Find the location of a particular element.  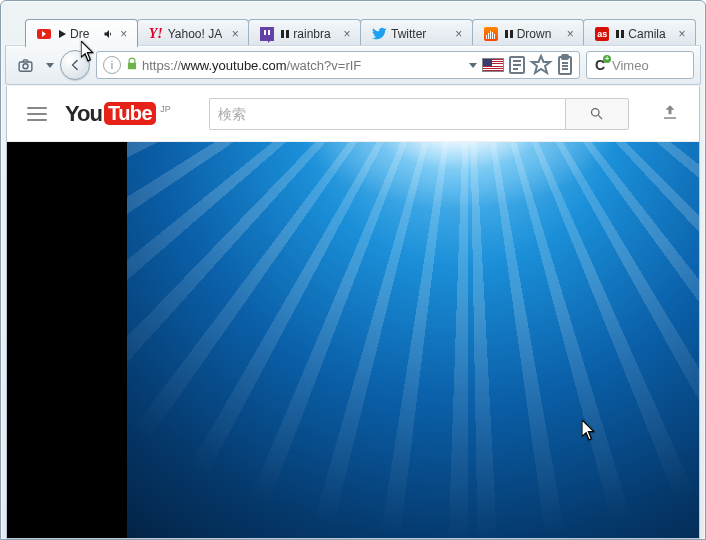

tab-twitter: Twitter × is located at coordinates (416, 33).